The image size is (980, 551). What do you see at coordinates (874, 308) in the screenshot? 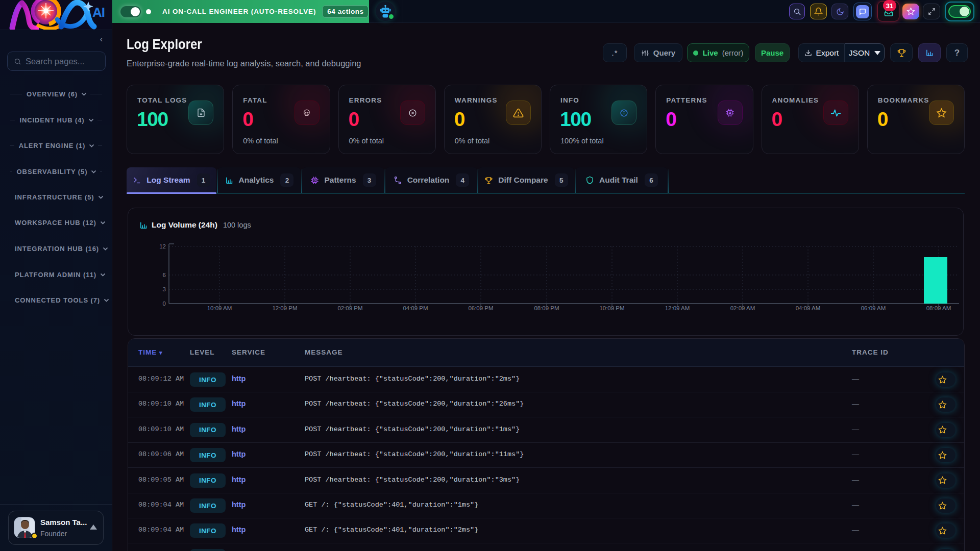
I see `svg-text: 06:09 AM` at bounding box center [874, 308].